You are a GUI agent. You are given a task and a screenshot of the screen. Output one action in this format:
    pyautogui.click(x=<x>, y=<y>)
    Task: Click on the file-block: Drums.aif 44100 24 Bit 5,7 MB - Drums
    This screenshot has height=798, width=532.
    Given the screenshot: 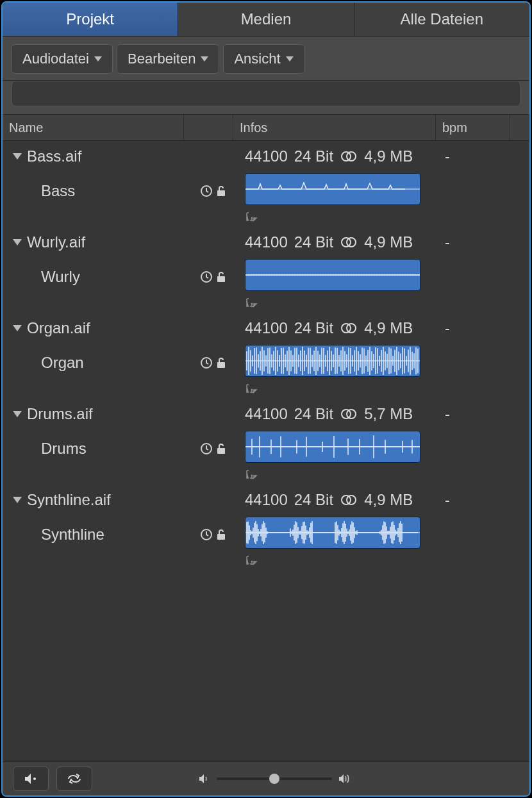 What is the action you would take?
    pyautogui.click(x=266, y=442)
    